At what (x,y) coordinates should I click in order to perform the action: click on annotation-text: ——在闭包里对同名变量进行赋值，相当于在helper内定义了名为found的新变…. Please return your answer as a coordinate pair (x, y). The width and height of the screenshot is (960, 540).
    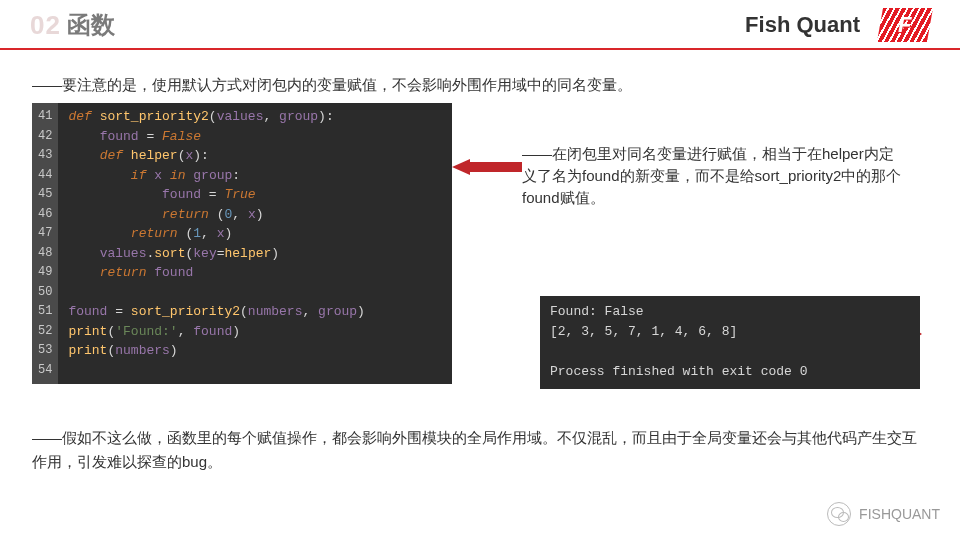
    Looking at the image, I should click on (712, 176).